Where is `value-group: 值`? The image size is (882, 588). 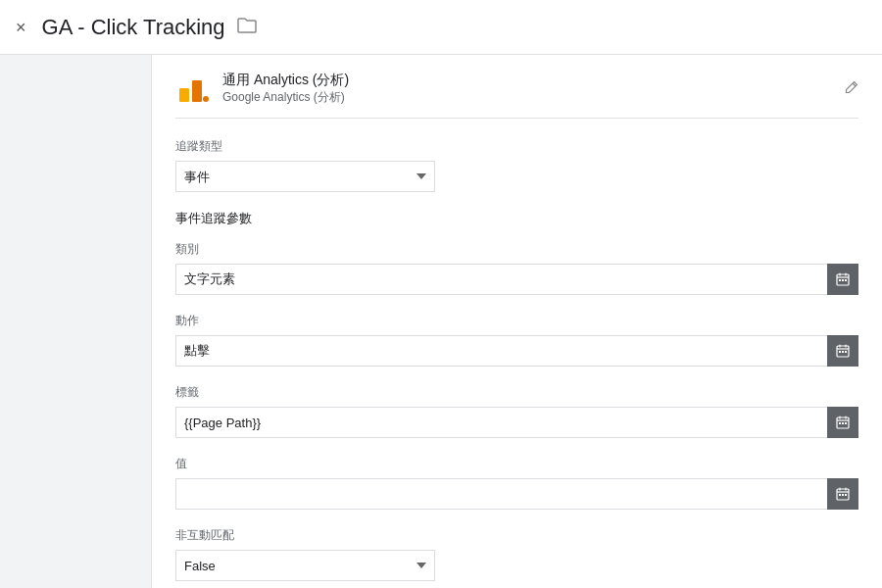 value-group: 值 is located at coordinates (517, 482).